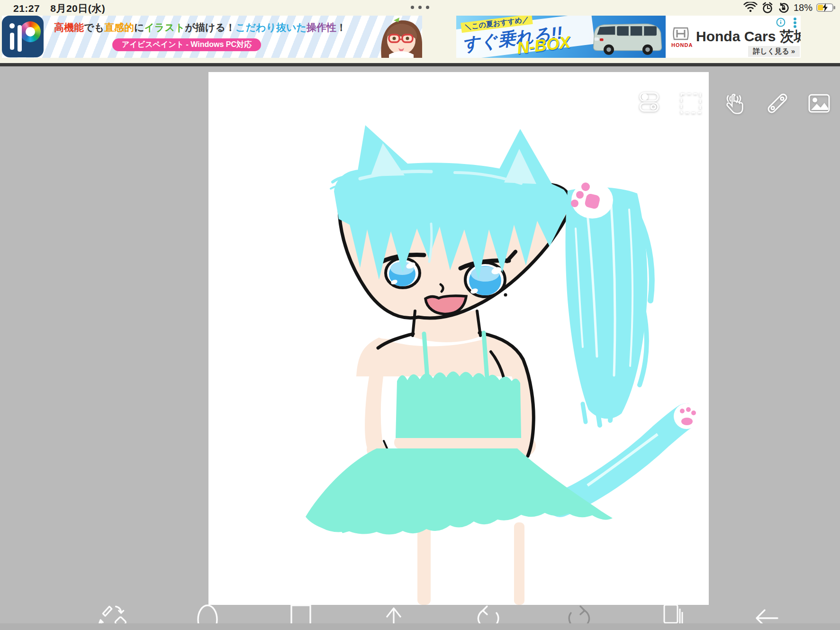  Describe the element at coordinates (733, 37) in the screenshot. I see `honda-ad-info: HONDA Honda Cars 茨城 詳しく見る »` at that location.